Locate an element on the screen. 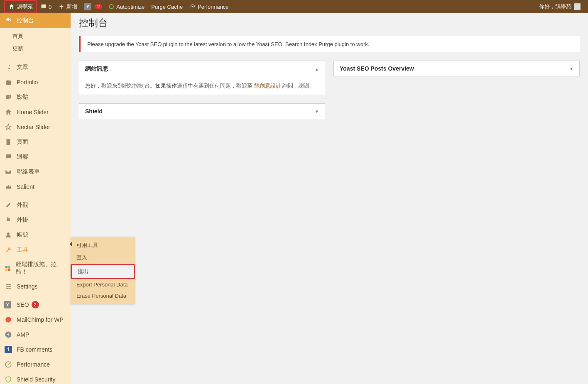 This screenshot has height=384, width=588. widget-site-info-header: 網站訊息 ▲ is located at coordinates (202, 69).